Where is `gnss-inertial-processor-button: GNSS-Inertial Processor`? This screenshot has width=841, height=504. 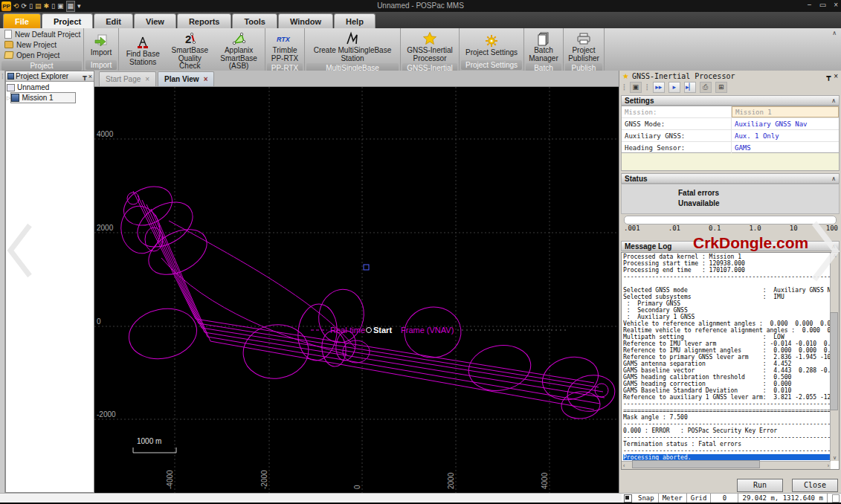 gnss-inertial-processor-button: GNSS-Inertial Processor is located at coordinates (430, 46).